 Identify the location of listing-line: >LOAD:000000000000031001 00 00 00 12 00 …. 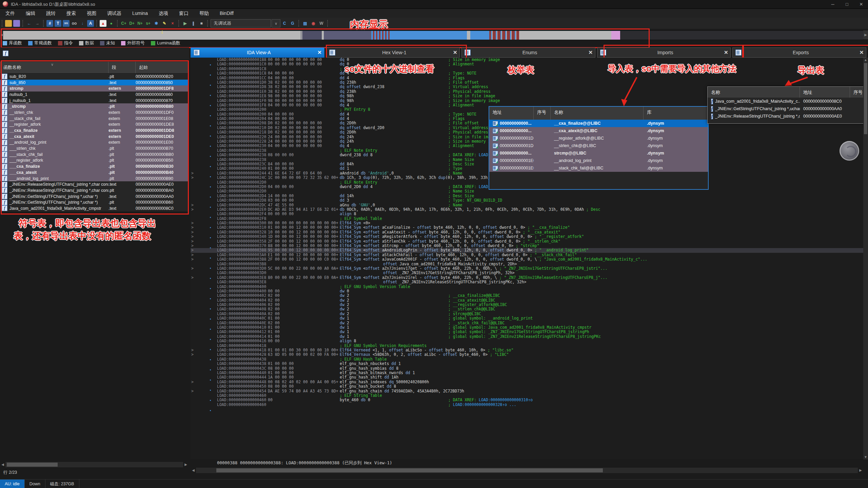
(527, 228).